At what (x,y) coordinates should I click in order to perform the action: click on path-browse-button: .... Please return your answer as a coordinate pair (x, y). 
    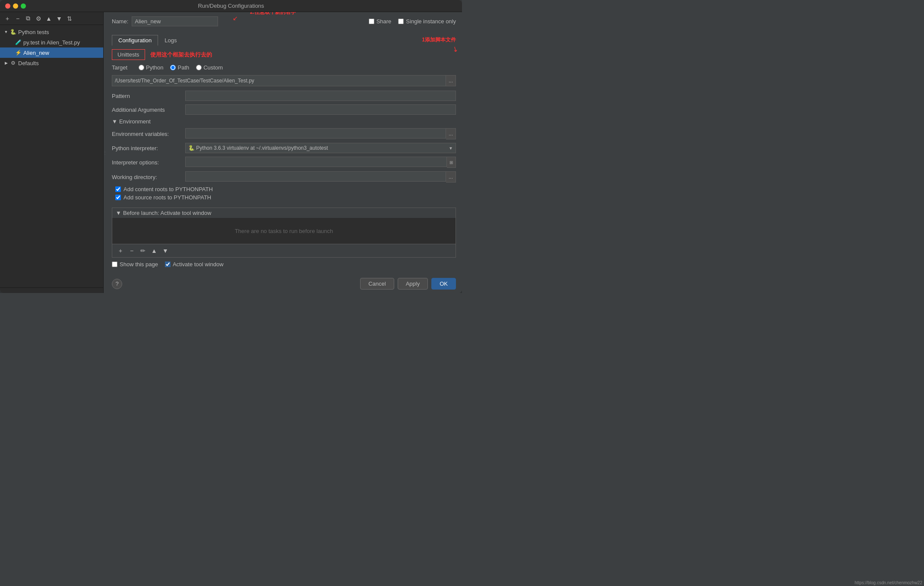
    Looking at the image, I should click on (451, 81).